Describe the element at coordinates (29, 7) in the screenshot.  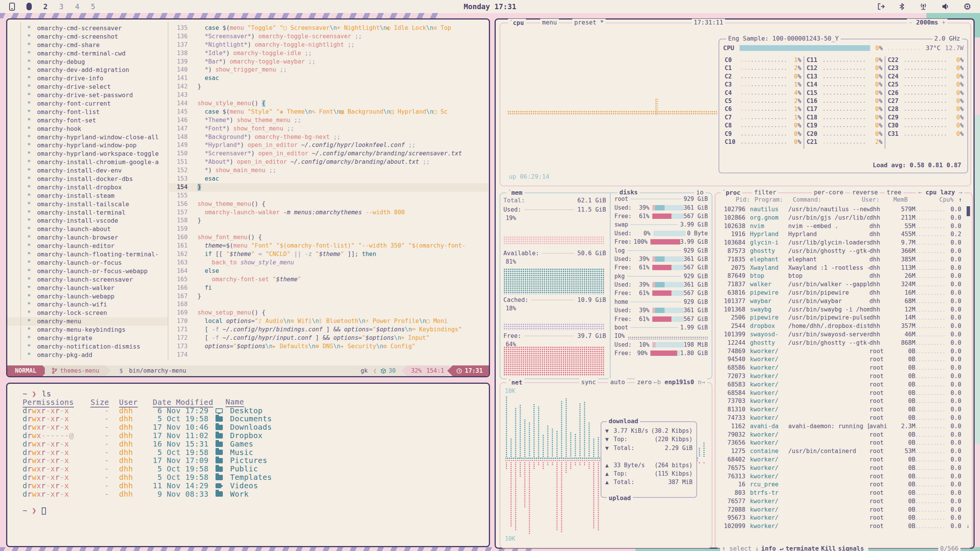
I see `workspace-active-indicator` at that location.